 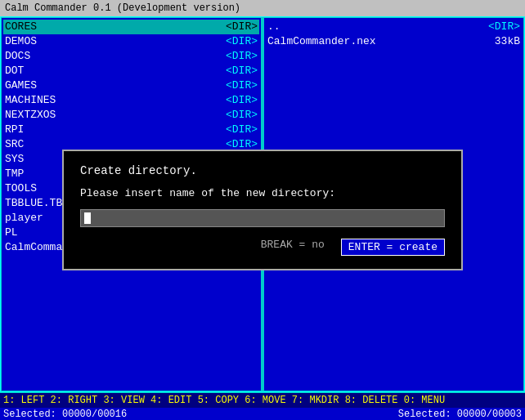 I want to click on break-hint: BREAK = no, so click(x=293, y=247).